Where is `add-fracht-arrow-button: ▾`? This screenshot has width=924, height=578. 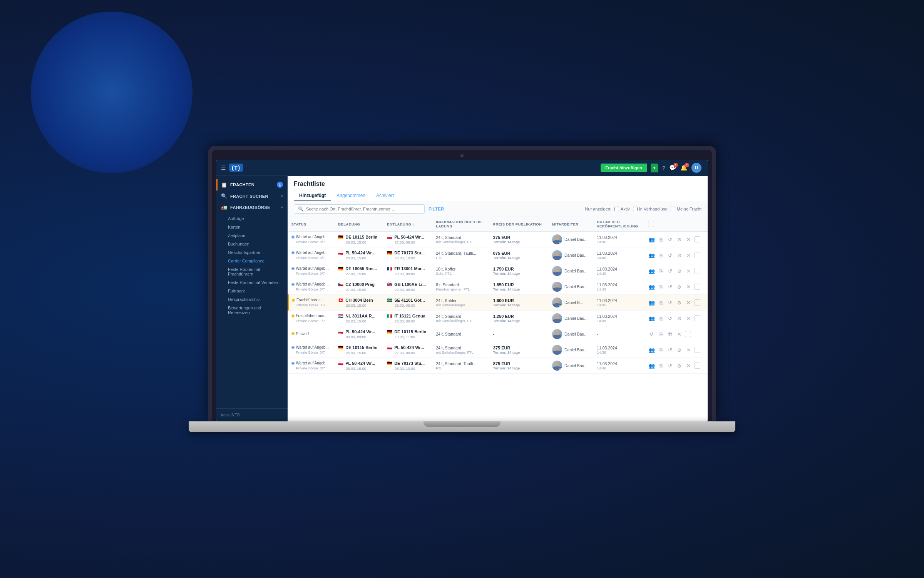 add-fracht-arrow-button: ▾ is located at coordinates (654, 168).